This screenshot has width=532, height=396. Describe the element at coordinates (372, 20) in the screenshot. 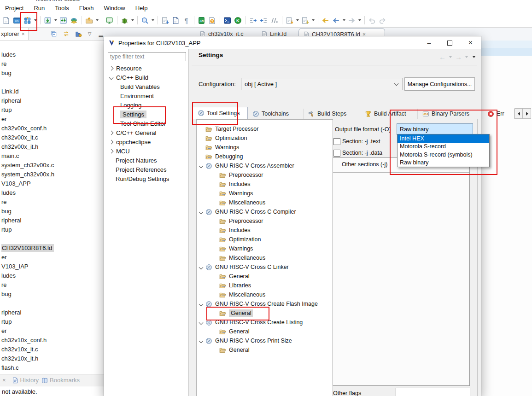

I see `undo-icon` at that location.